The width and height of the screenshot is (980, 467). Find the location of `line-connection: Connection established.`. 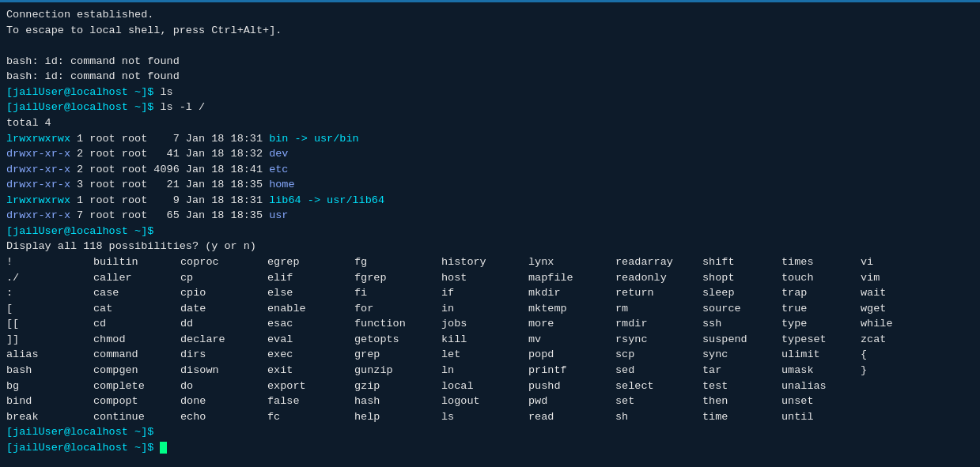

line-connection: Connection established. is located at coordinates (490, 15).